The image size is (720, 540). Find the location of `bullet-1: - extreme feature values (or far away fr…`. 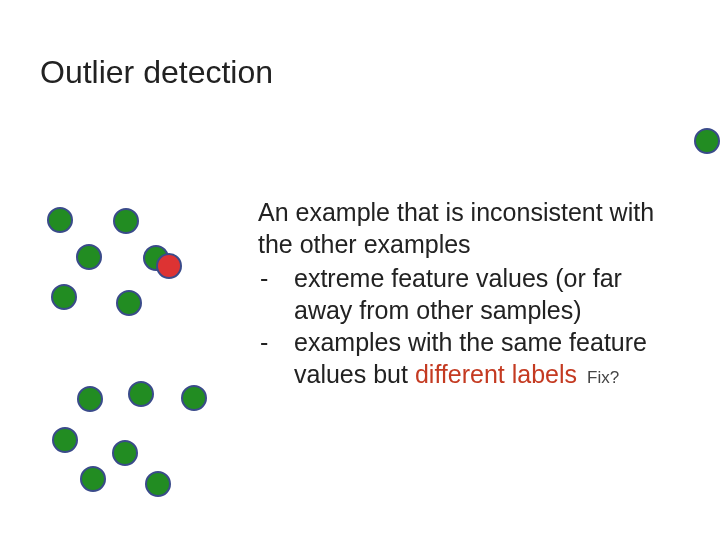

bullet-1: - extreme feature values (or far away fr… is located at coordinates (463, 294).